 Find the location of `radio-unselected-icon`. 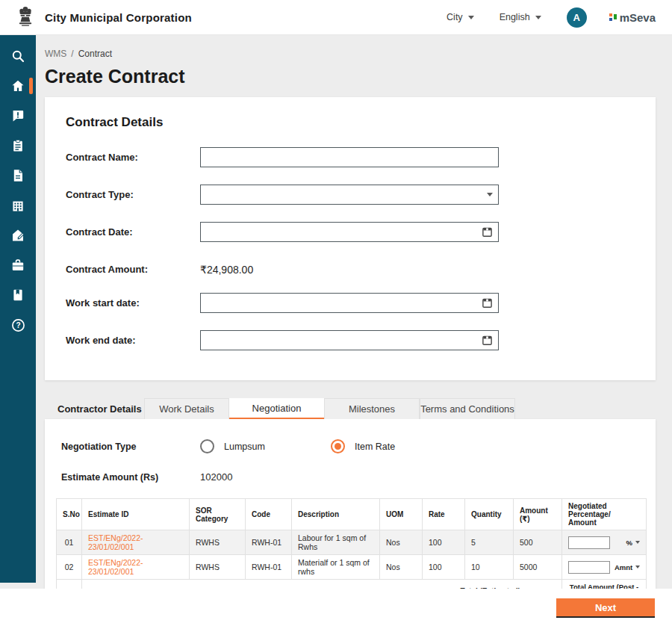

radio-unselected-icon is located at coordinates (208, 447).